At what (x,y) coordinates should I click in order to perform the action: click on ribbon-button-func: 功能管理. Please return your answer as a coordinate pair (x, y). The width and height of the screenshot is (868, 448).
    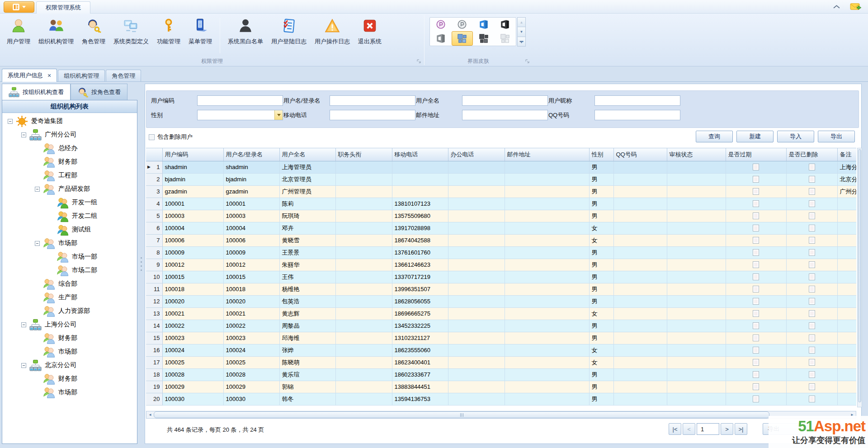
    Looking at the image, I should click on (169, 36).